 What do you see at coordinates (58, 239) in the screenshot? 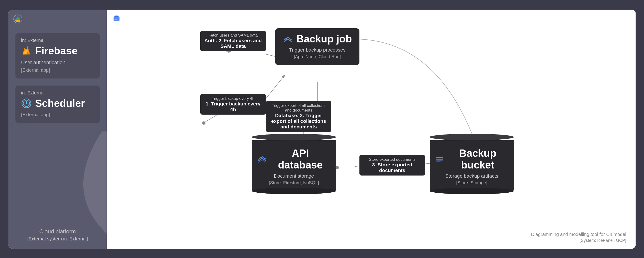
I see `left-footer-tag: [External system in: External]` at bounding box center [58, 239].